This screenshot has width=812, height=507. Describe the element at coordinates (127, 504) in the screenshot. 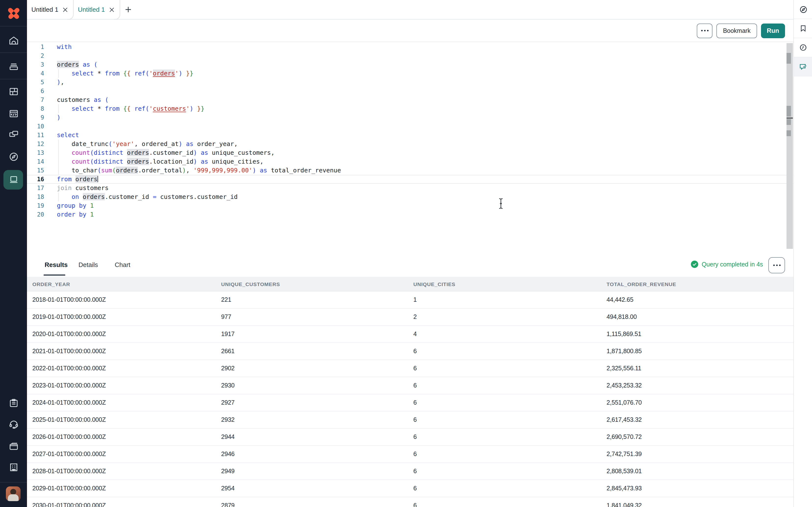

I see `table-cell: 2030-01-01T00:00:00.000Z` at that location.